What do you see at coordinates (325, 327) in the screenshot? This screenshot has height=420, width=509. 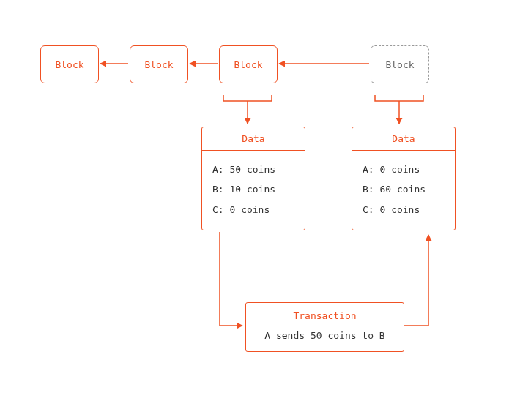 I see `transaction-box: Transaction A sends 50 coins to B` at bounding box center [325, 327].